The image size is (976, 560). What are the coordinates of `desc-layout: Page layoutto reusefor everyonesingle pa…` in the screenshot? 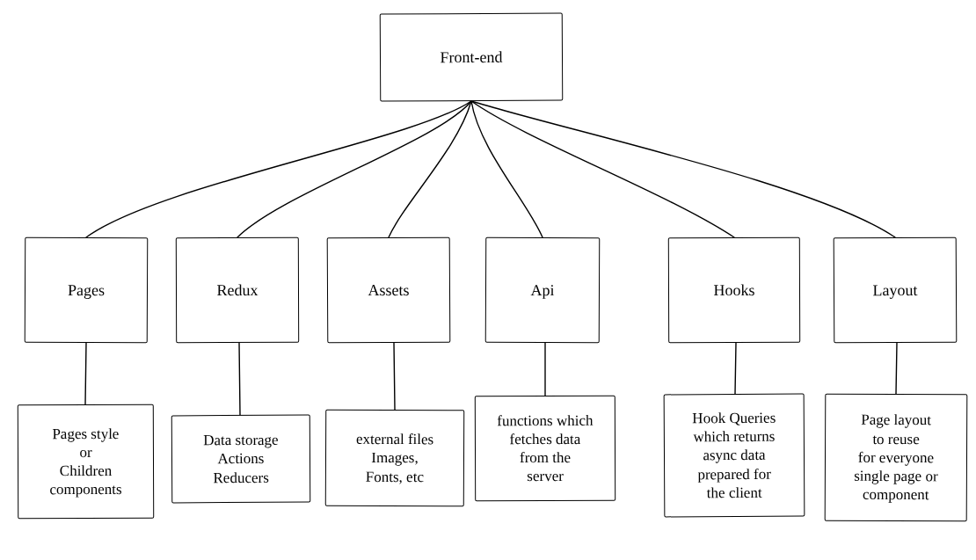 It's located at (897, 458).